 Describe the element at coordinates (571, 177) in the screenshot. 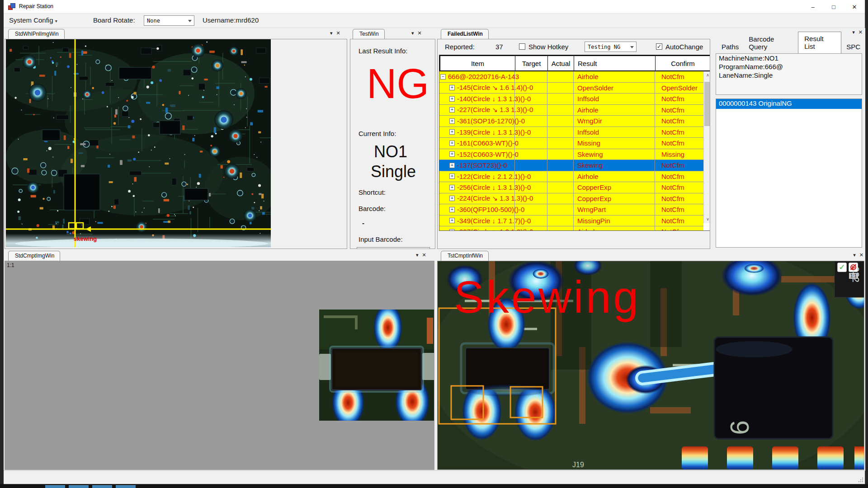

I see `failed-row: +-122(Circle ↓ 2.1 2.1)()-0AirholeNotCfm` at that location.